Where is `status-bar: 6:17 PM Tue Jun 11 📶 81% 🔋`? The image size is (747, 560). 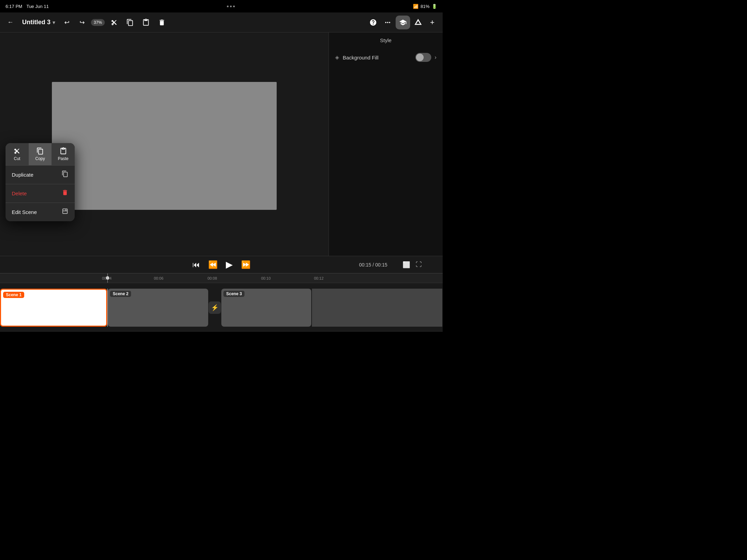 status-bar: 6:17 PM Tue Jun 11 📶 81% 🔋 is located at coordinates (221, 6).